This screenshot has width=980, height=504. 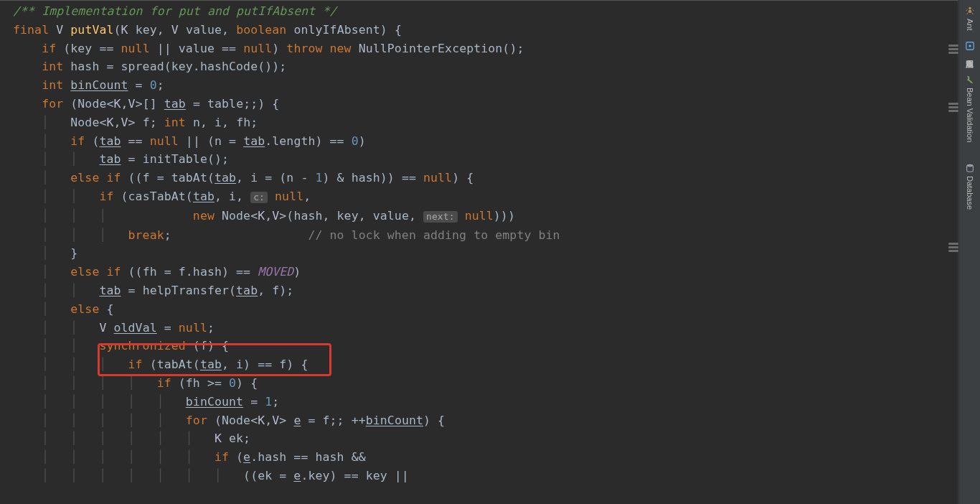 What do you see at coordinates (970, 46) in the screenshot?
I see `observer-icon` at bounding box center [970, 46].